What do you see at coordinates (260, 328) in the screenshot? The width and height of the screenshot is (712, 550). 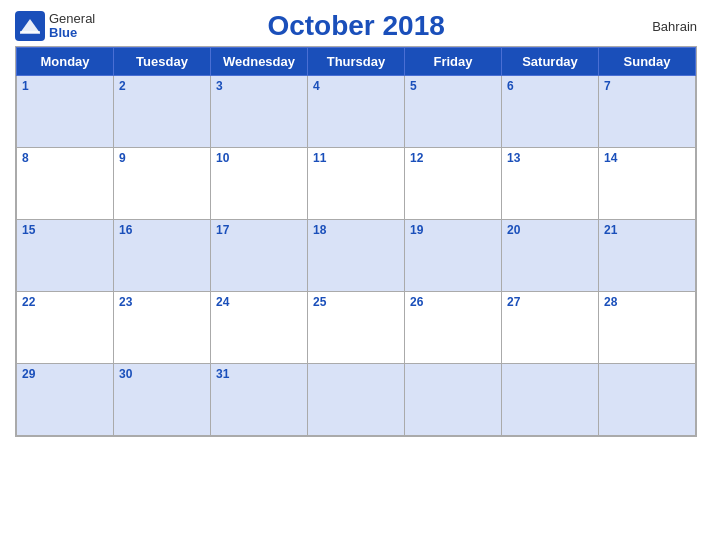 I see `day-cell-24: 24` at bounding box center [260, 328].